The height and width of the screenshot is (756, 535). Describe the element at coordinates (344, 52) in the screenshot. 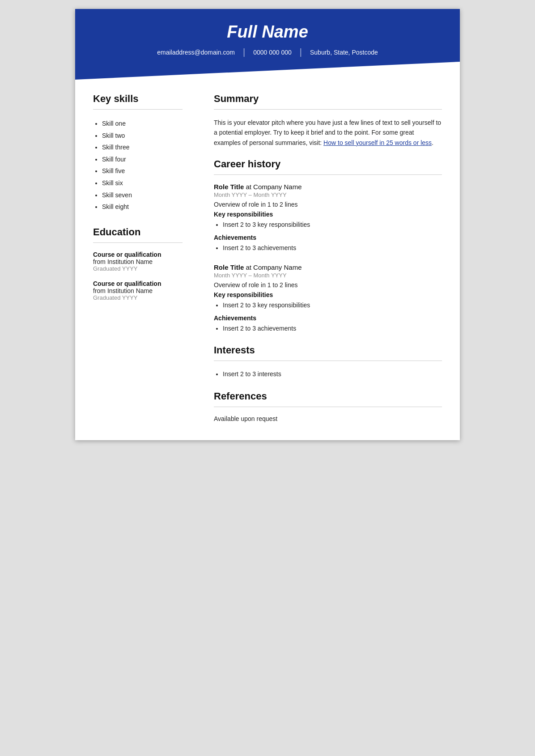

I see `address: Suburb, State, Postcode` at that location.